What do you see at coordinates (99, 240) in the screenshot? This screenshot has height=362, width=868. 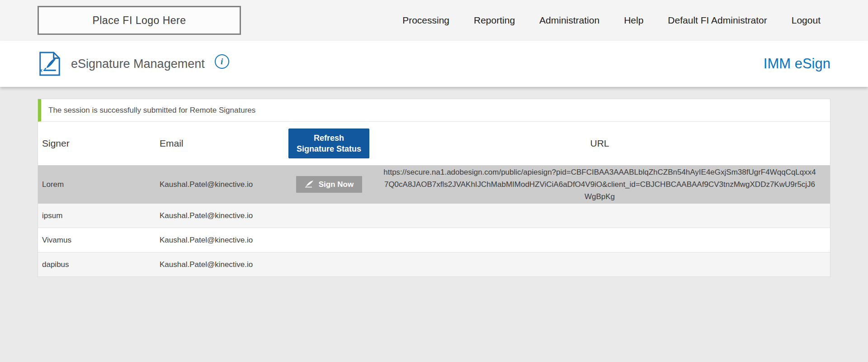 I see `signer-name: Vivamus` at bounding box center [99, 240].